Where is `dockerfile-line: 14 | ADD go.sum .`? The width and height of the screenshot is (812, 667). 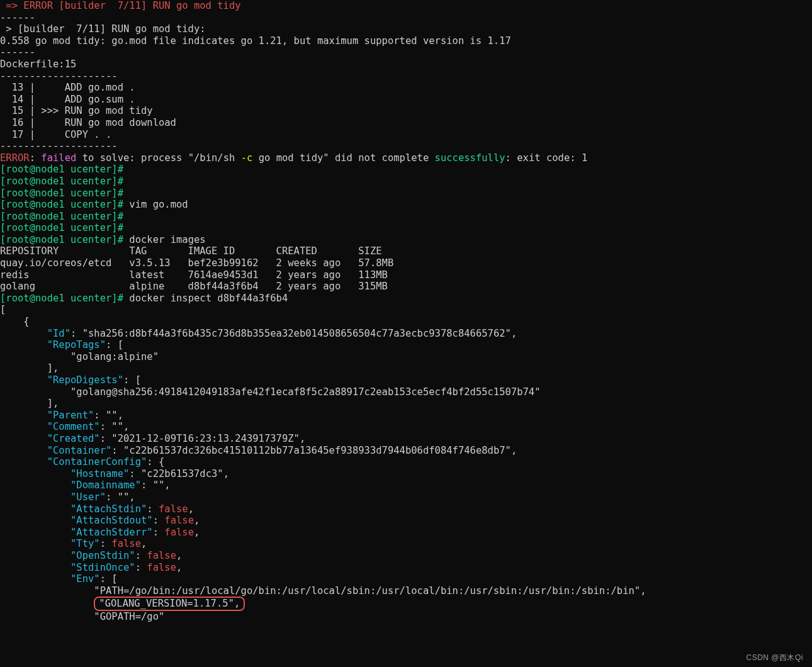
dockerfile-line: 14 | ADD go.sum . is located at coordinates (68, 99).